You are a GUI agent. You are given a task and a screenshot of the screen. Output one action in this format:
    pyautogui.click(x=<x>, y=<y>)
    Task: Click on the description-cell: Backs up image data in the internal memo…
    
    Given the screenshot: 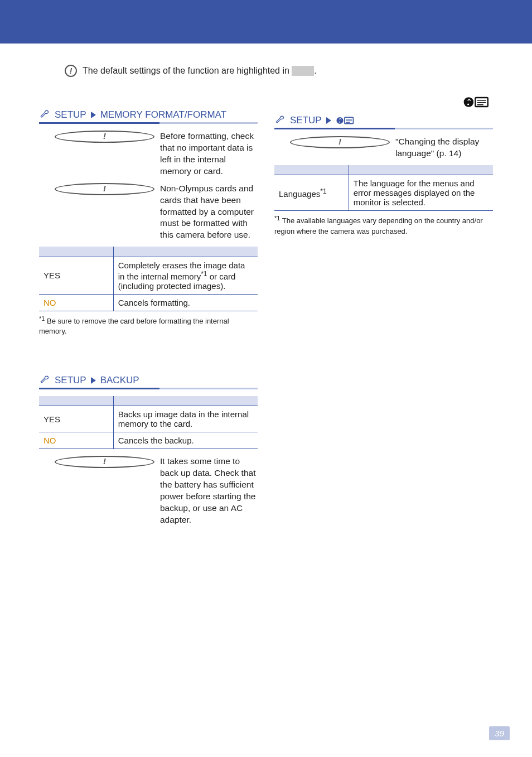 What is the action you would take?
    pyautogui.click(x=185, y=420)
    